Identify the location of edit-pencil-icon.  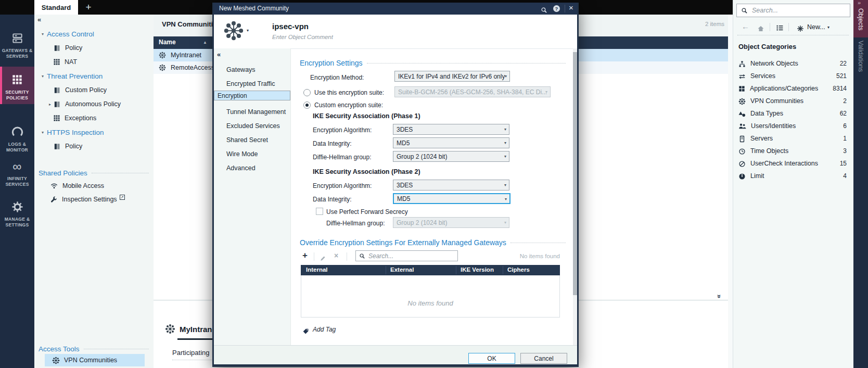
(323, 258).